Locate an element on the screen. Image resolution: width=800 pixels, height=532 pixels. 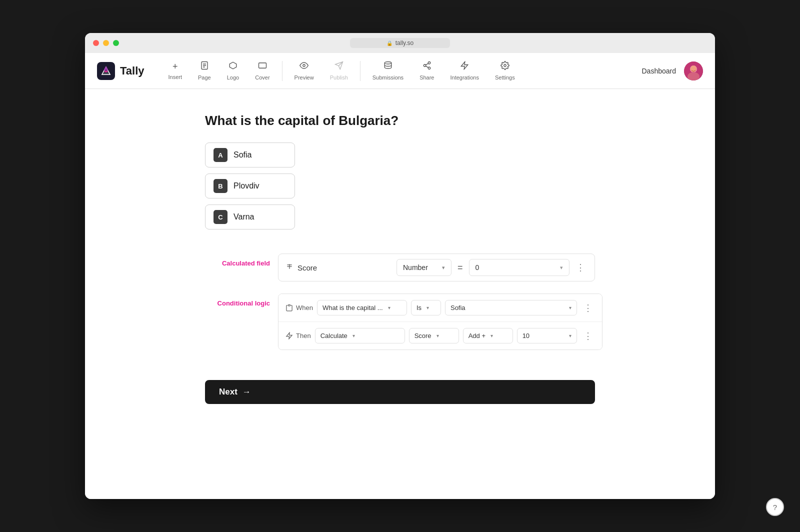
options-list: A Sofia B Plovdiv C Varna is located at coordinates (400, 186).